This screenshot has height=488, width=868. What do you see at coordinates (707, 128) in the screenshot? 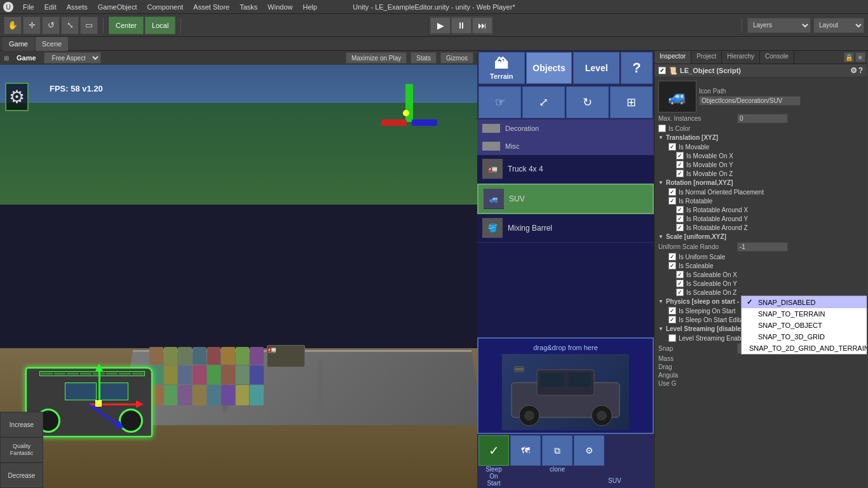
I see `is-color-label: Is Color` at bounding box center [707, 128].